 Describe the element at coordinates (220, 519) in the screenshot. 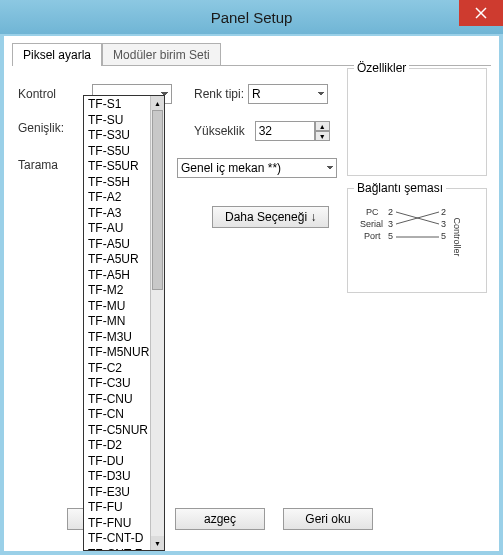

I see `cancel-button: azgeç` at that location.